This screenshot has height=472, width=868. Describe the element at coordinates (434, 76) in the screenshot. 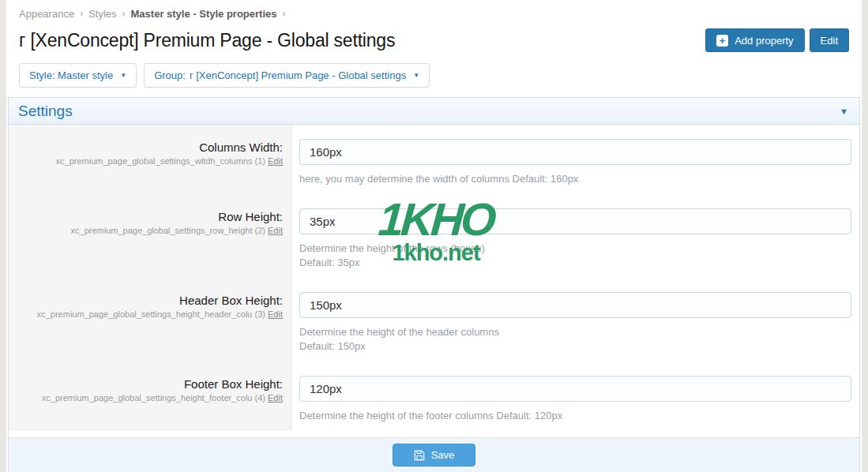

I see `filter-chips: Style: Master style ▼ Group: г [XenConce…` at that location.